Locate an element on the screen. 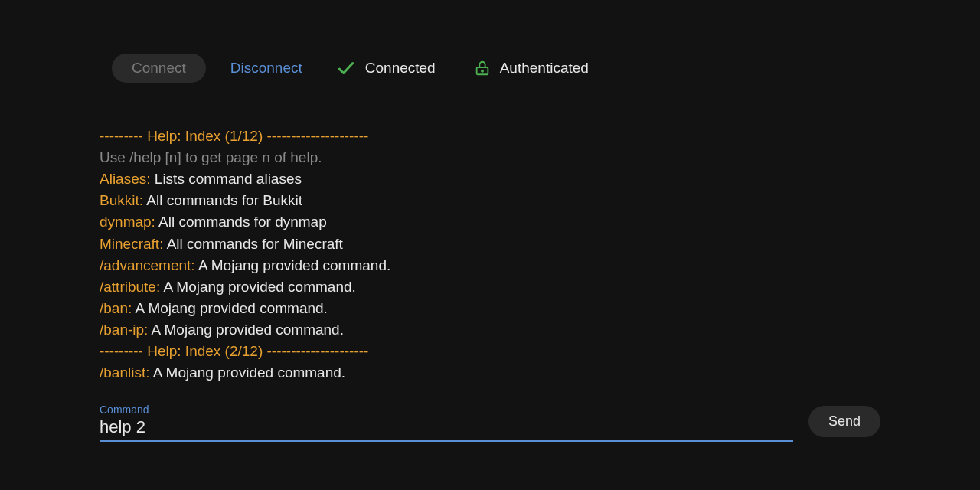 The width and height of the screenshot is (980, 490). connect-button: Connect is located at coordinates (159, 68).